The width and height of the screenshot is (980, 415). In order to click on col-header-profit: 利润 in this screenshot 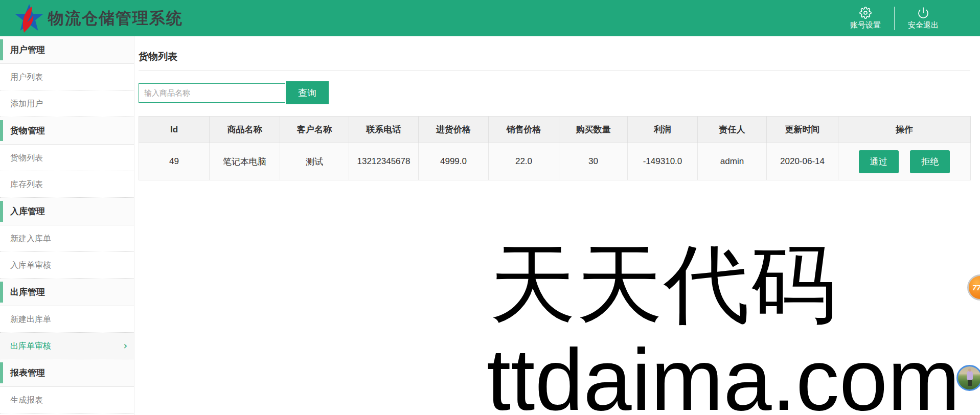, I will do `click(663, 130)`.